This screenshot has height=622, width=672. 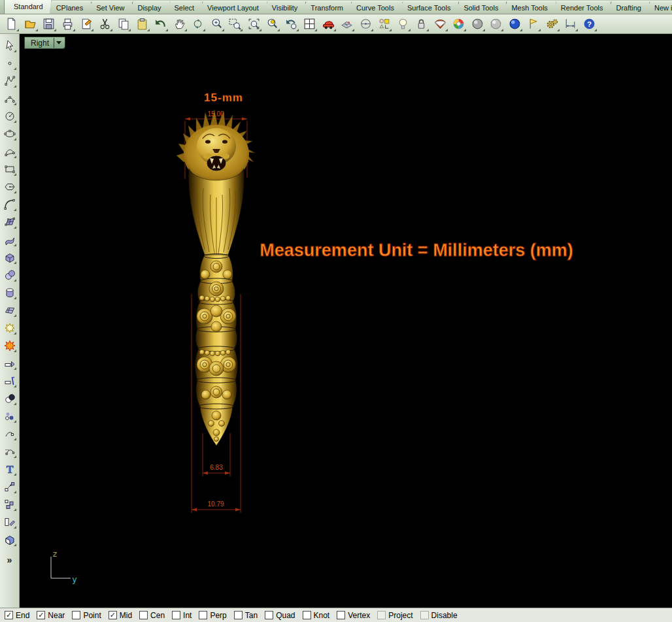 What do you see at coordinates (10, 275) in the screenshot?
I see `sphere-icon` at bounding box center [10, 275].